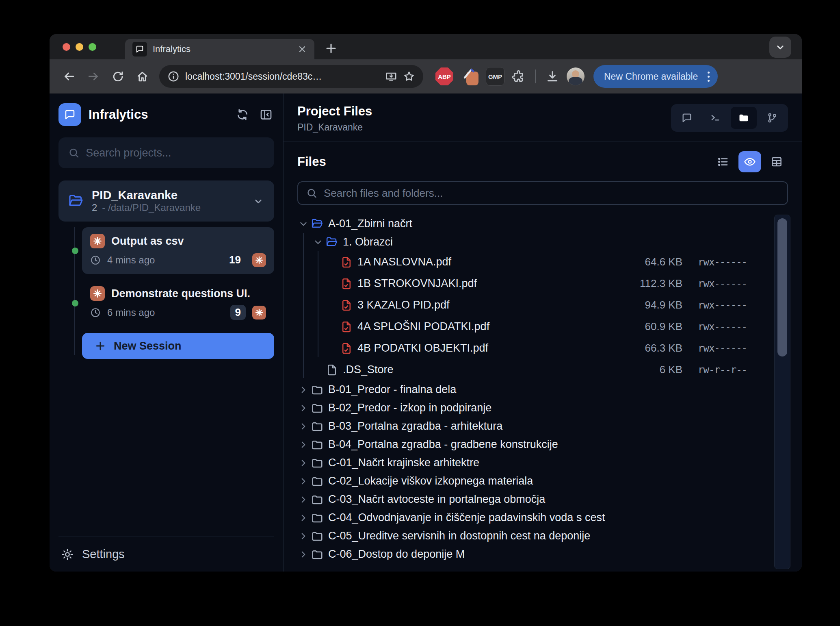 The image size is (840, 626). Describe the element at coordinates (772, 118) in the screenshot. I see `git-branch-icon` at that location.